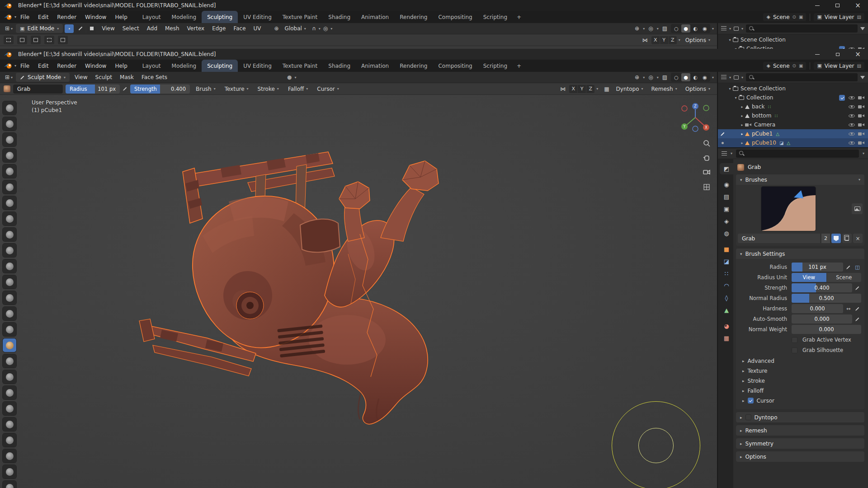  What do you see at coordinates (9, 361) in the screenshot?
I see `tool-elastic-deform` at bounding box center [9, 361].